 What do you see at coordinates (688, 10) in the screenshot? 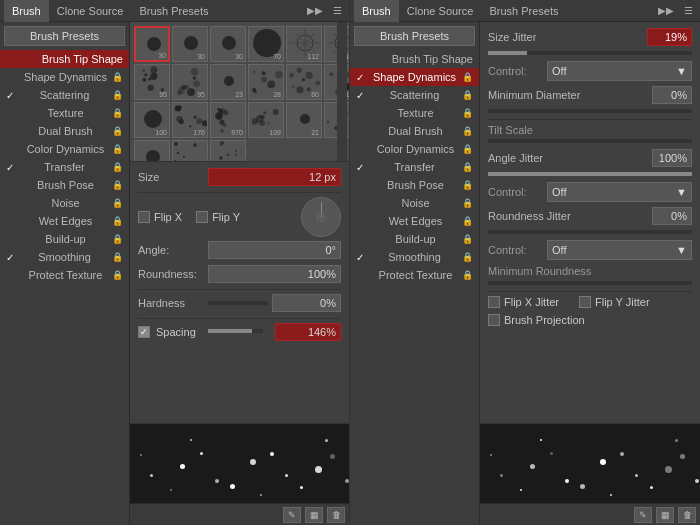
I see `right-tab-menu: ☰` at bounding box center [688, 10].